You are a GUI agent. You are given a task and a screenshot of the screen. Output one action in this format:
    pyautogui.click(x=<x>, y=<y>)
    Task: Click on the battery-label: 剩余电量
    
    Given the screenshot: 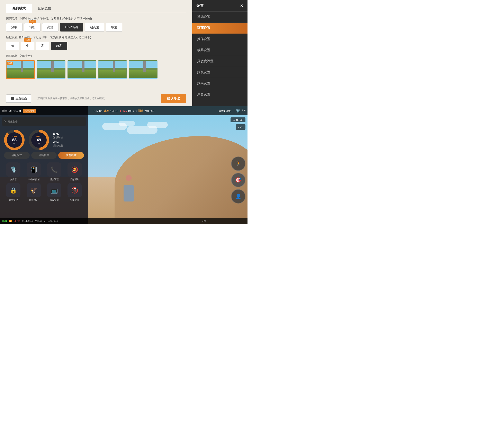 What is the action you would take?
    pyautogui.click(x=58, y=146)
    